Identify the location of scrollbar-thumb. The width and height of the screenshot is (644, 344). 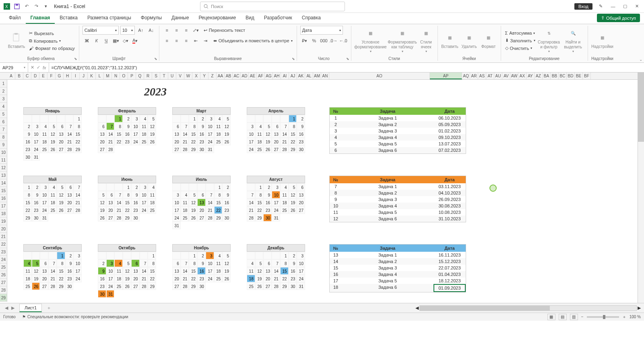
(485, 308).